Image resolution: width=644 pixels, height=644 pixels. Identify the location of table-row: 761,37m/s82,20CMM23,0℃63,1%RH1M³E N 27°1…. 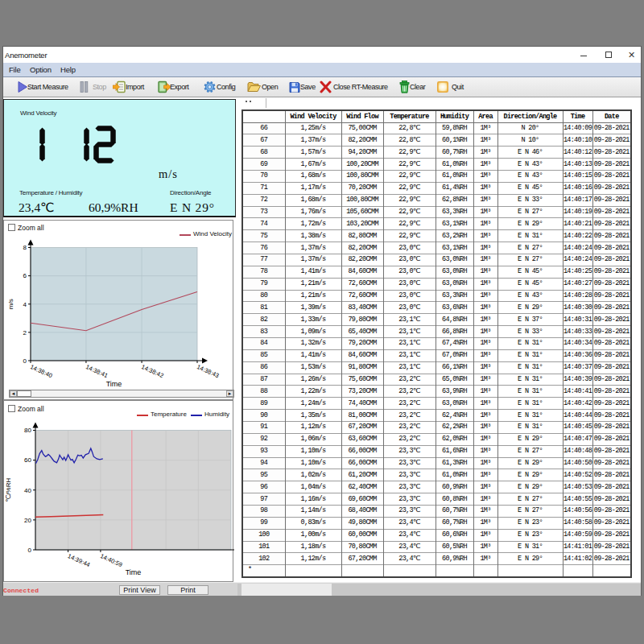
(436, 248).